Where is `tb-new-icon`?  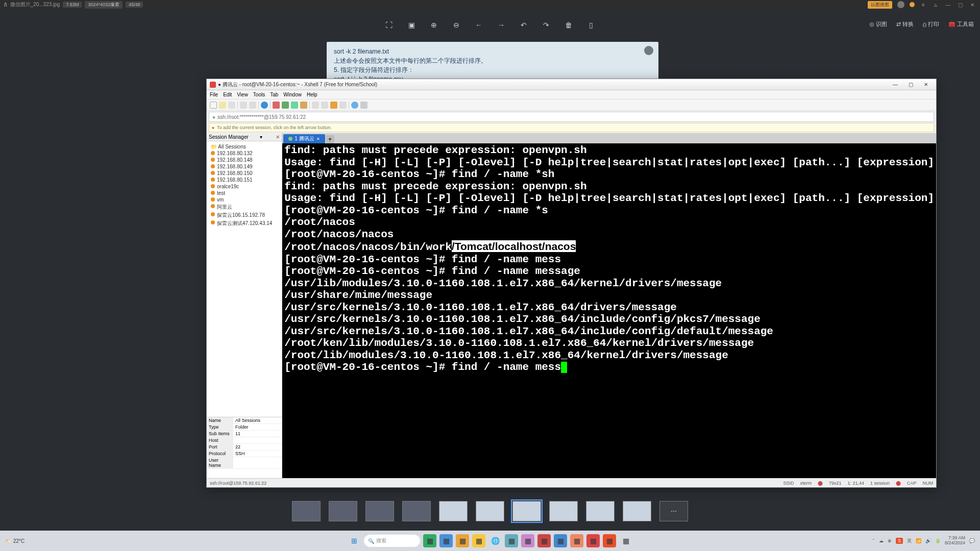
tb-new-icon is located at coordinates (213, 105).